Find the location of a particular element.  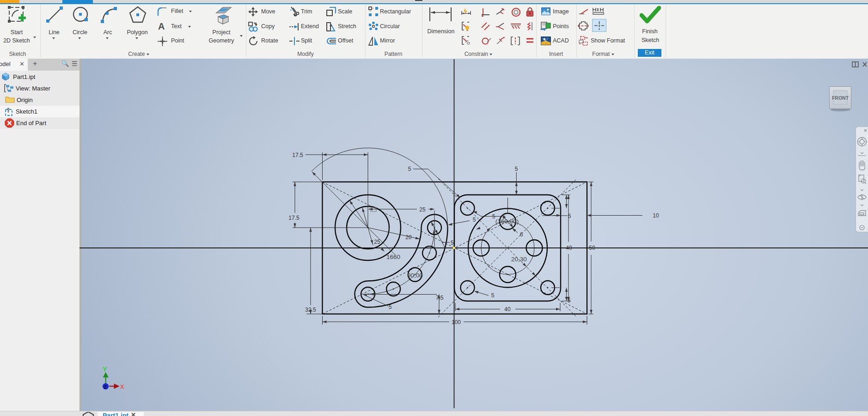

svg-text: 7,5 is located at coordinates (440, 298).